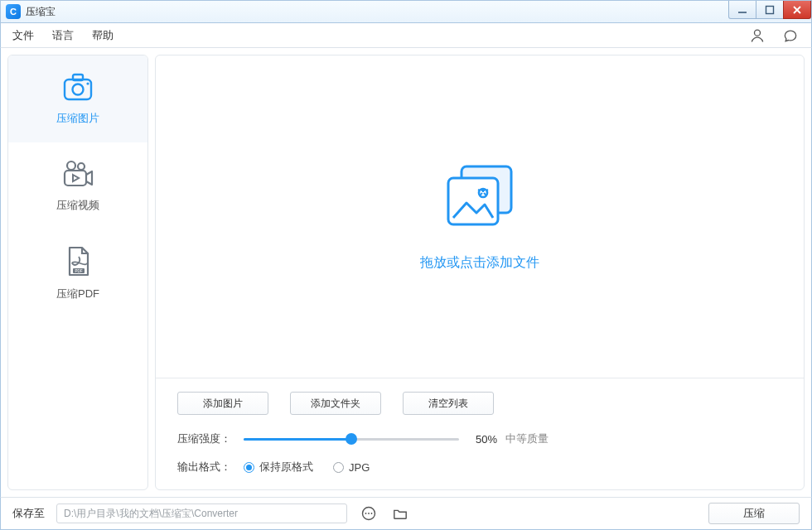  Describe the element at coordinates (754, 513) in the screenshot. I see `compress-button: 压缩` at that location.